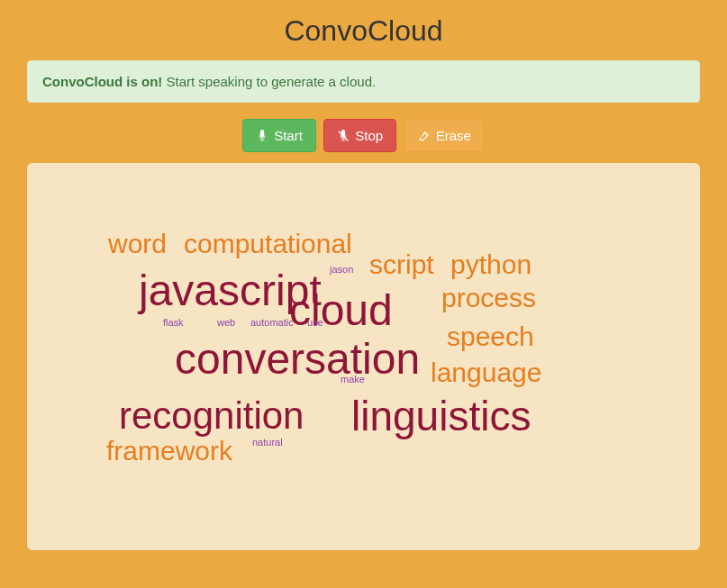 The width and height of the screenshot is (727, 588). Describe the element at coordinates (103, 81) in the screenshot. I see `status-alert-strong: ConvoCloud is on!` at that location.